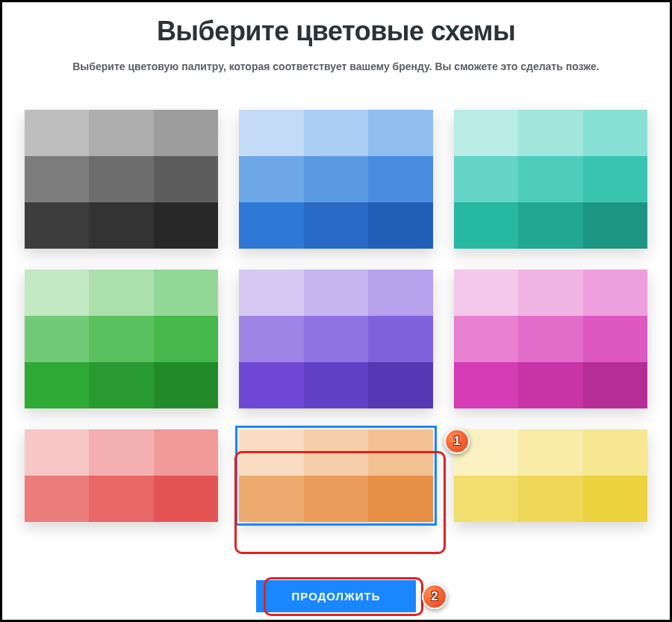  Describe the element at coordinates (336, 596) in the screenshot. I see `continue-button: ПРОДОЛЖИТЬ` at that location.